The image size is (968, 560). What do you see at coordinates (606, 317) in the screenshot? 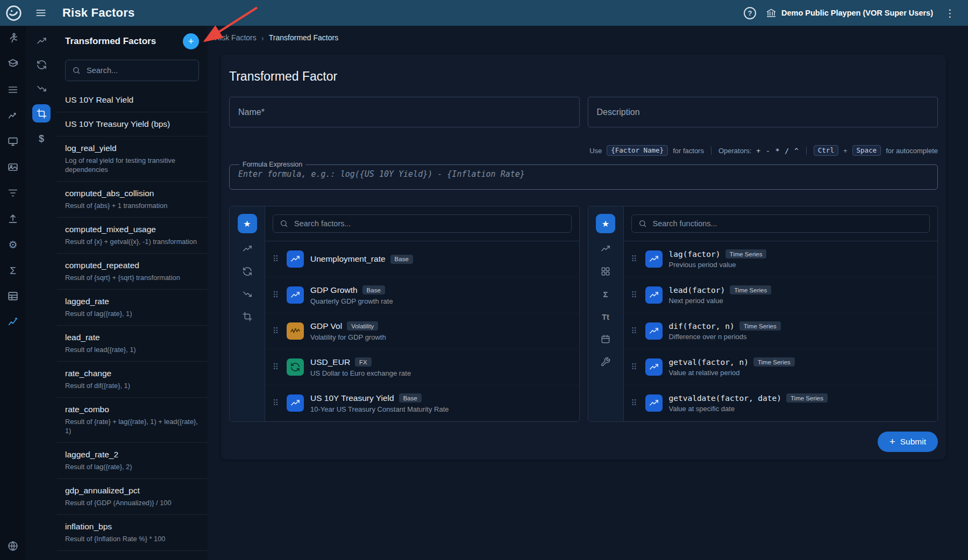
I see `functions-filter-text: Tt` at bounding box center [606, 317].